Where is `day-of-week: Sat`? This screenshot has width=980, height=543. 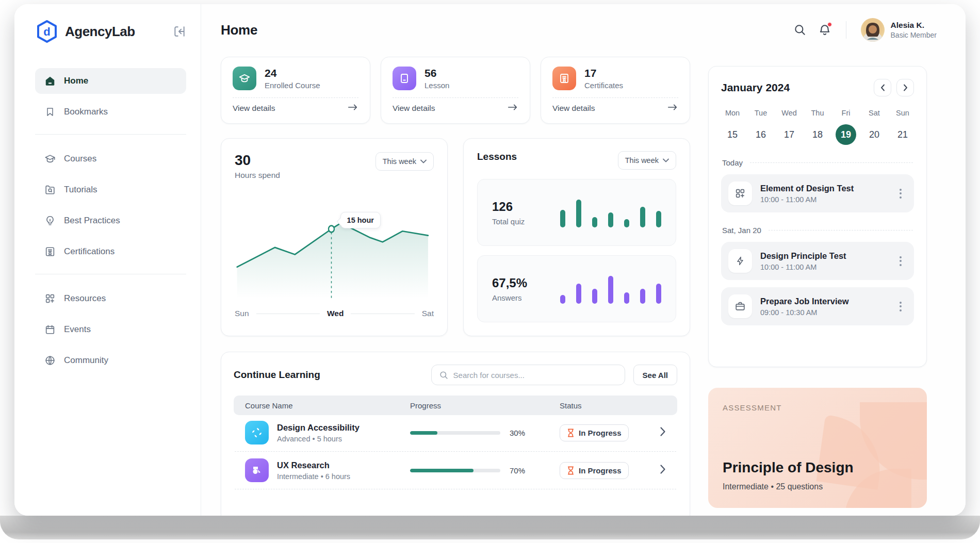 day-of-week: Sat is located at coordinates (874, 113).